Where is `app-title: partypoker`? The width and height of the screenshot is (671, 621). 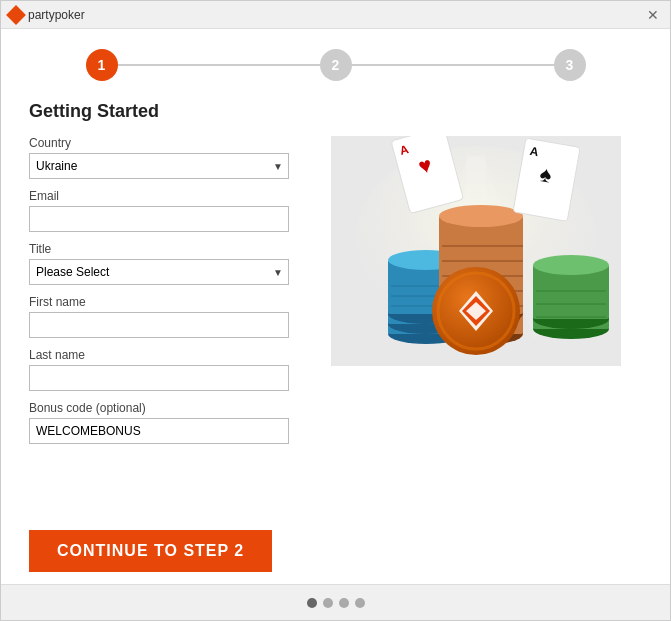
app-title: partypoker is located at coordinates (56, 15).